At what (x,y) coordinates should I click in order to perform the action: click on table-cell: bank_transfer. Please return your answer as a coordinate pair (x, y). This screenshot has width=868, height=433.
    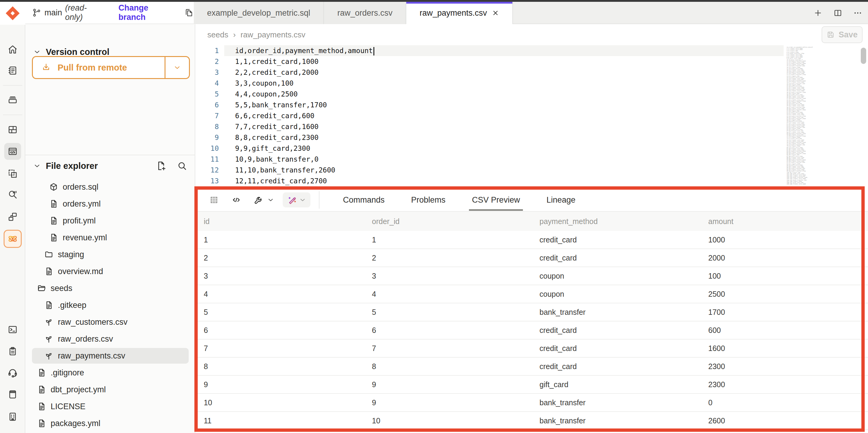
    Looking at the image, I should click on (624, 312).